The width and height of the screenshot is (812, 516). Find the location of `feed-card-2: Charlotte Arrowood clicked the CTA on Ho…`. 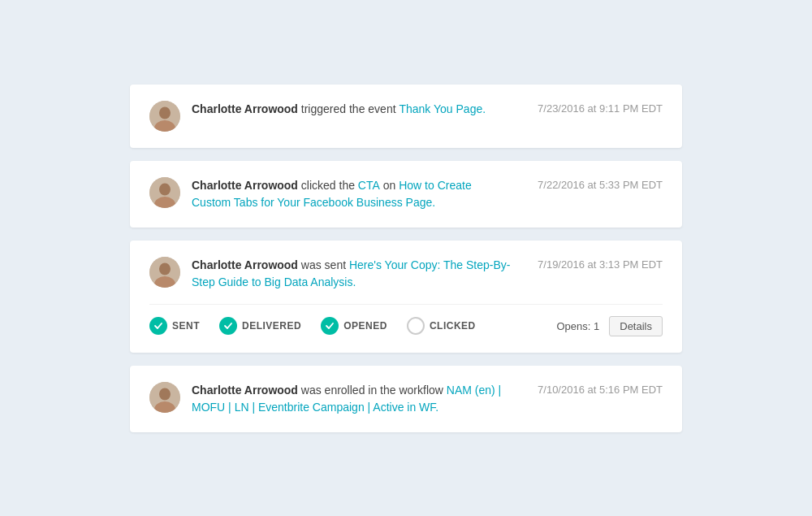

feed-card-2: Charlotte Arrowood clicked the CTA on Ho… is located at coordinates (406, 194).